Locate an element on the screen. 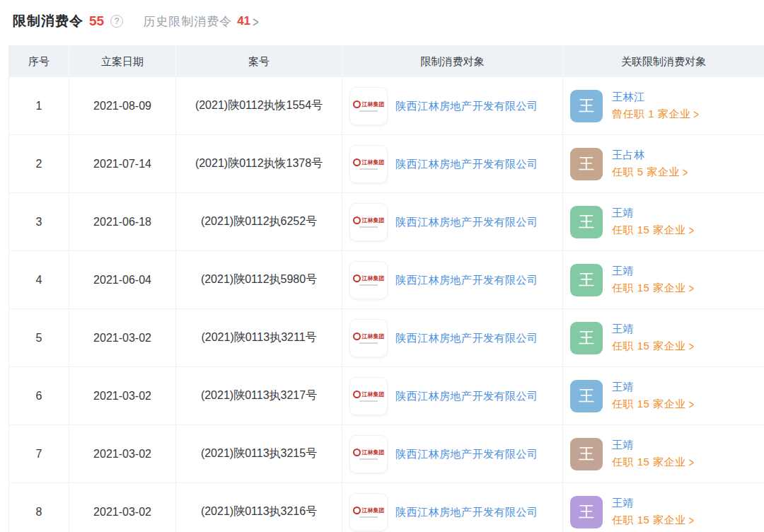 This screenshot has height=532, width=764. table-row: 6 2021-03-02 (2021)陕0113执3217号 江林集团 陕西江林… is located at coordinates (386, 395).